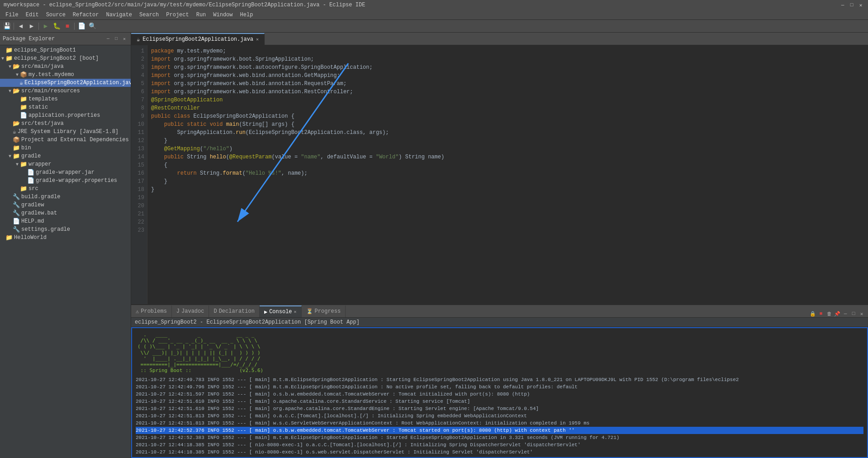 The width and height of the screenshot is (868, 458). I want to click on tab-javadoc: J Javadoc, so click(191, 311).